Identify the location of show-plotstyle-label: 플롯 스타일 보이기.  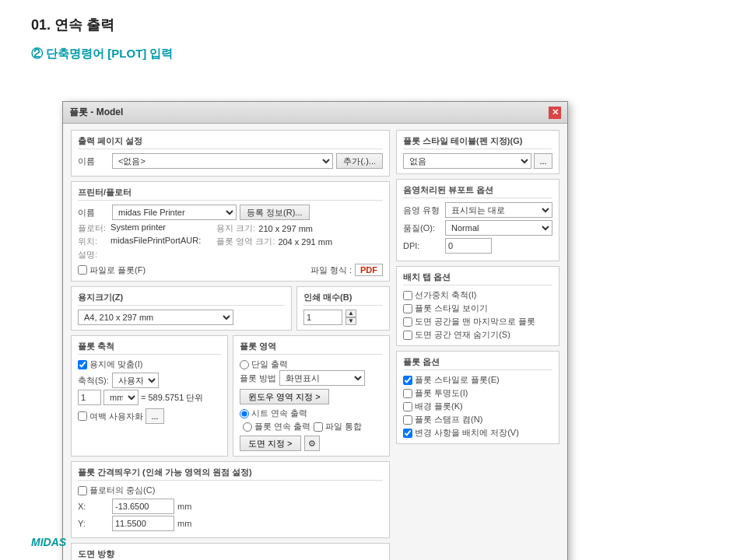
(478, 308).